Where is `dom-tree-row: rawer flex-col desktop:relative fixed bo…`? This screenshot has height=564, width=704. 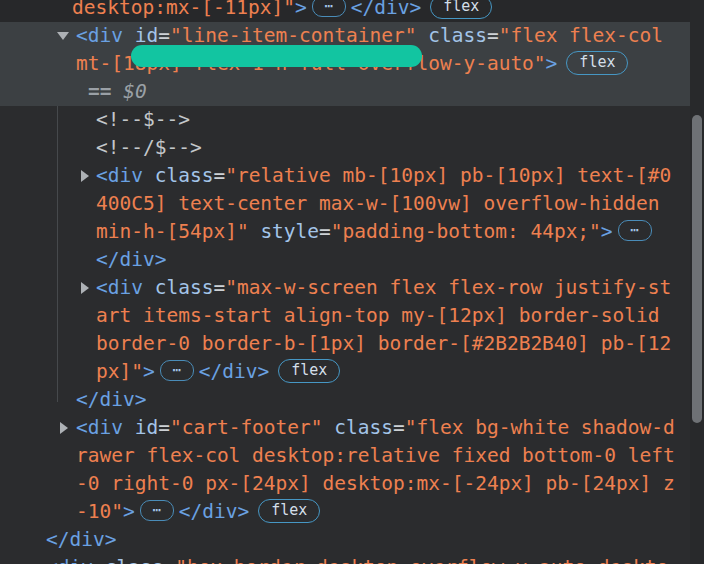
dom-tree-row: rawer flex-col desktop:relative fixed bo… is located at coordinates (345, 456).